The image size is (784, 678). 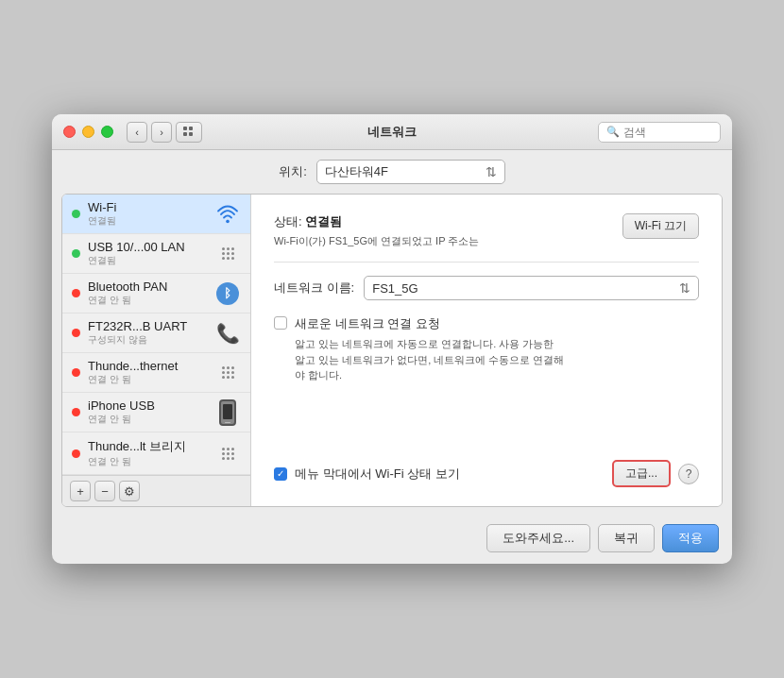 What do you see at coordinates (149, 132) in the screenshot?
I see `nav-buttons: ‹ ›` at bounding box center [149, 132].